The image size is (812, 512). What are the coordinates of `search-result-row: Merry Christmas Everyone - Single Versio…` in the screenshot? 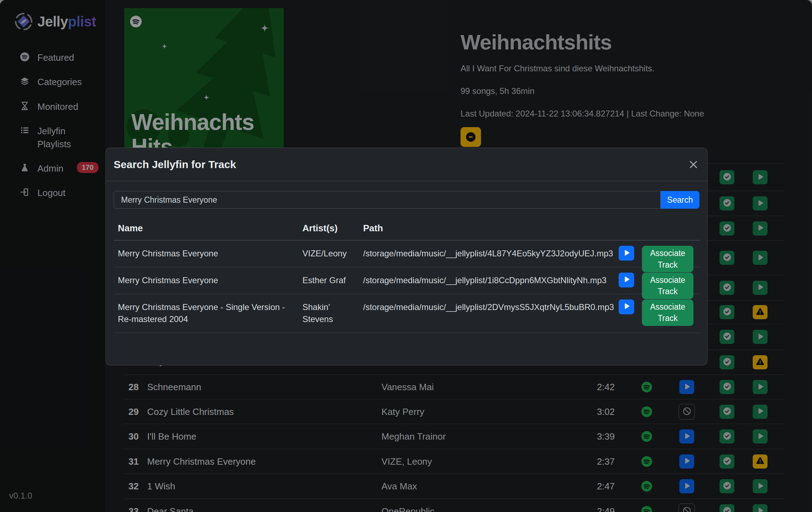 It's located at (407, 314).